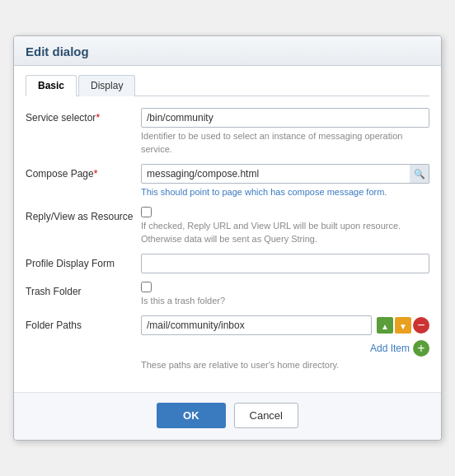  I want to click on trash-folder-label: Trash Folder, so click(83, 290).